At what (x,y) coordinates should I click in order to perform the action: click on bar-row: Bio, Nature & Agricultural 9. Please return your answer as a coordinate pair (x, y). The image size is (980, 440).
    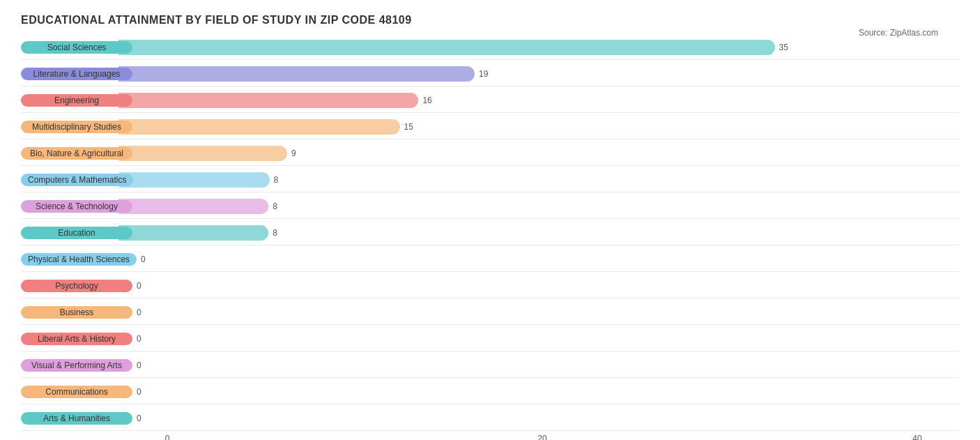
    Looking at the image, I should click on (490, 153).